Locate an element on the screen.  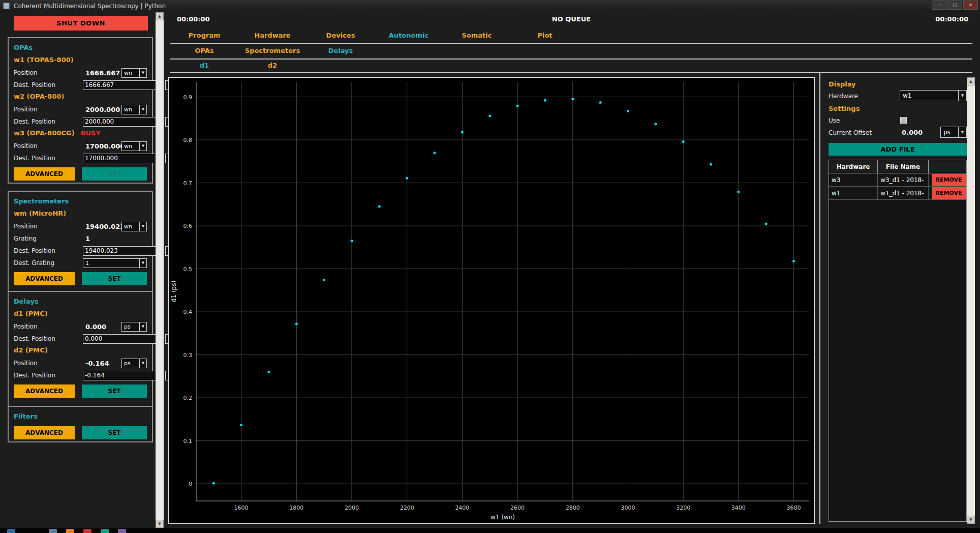
wm-dest-position-row: Dest. Position wn▼ is located at coordinates (80, 251).